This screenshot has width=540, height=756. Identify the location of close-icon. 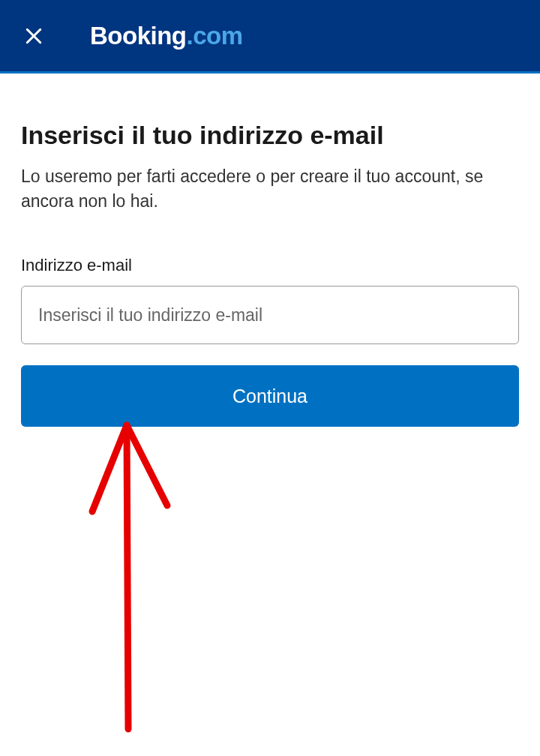
(34, 36).